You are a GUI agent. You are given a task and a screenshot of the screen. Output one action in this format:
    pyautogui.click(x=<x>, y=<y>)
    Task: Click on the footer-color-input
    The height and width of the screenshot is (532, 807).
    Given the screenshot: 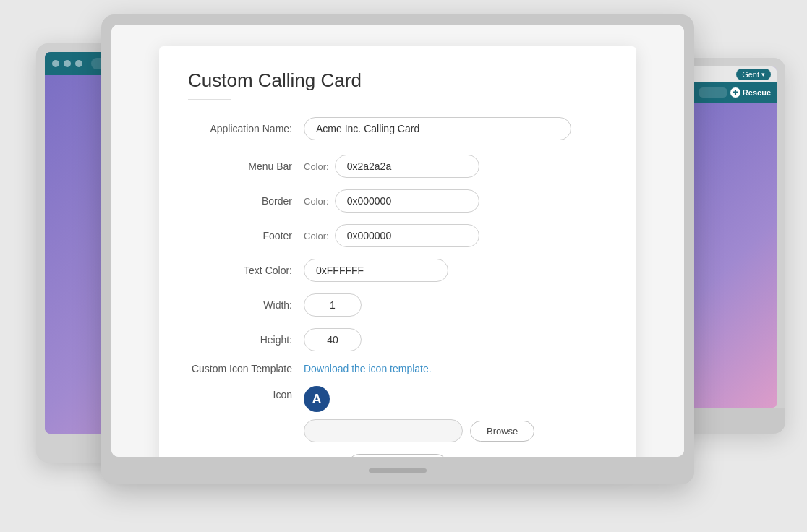 What is the action you would take?
    pyautogui.click(x=407, y=236)
    